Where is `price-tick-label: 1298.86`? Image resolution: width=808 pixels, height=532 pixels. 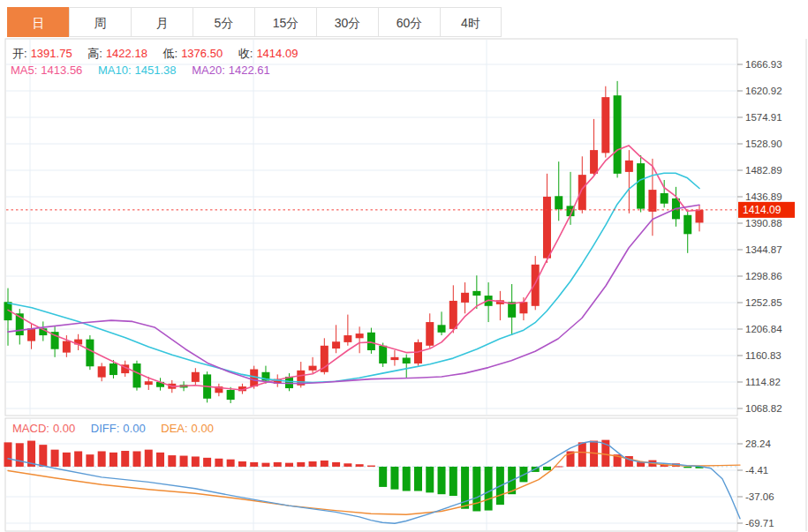
price-tick-label: 1298.86 is located at coordinates (764, 276).